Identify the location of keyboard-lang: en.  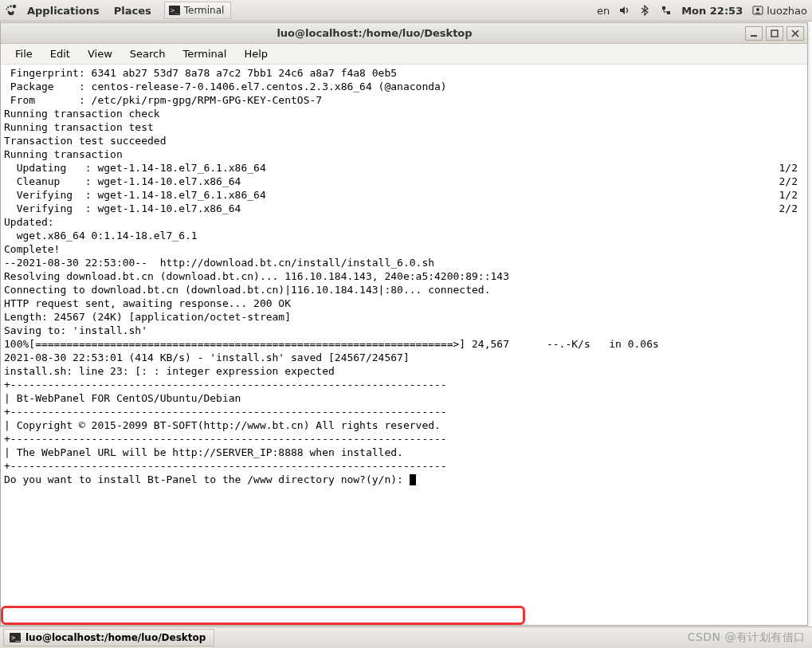
(603, 11).